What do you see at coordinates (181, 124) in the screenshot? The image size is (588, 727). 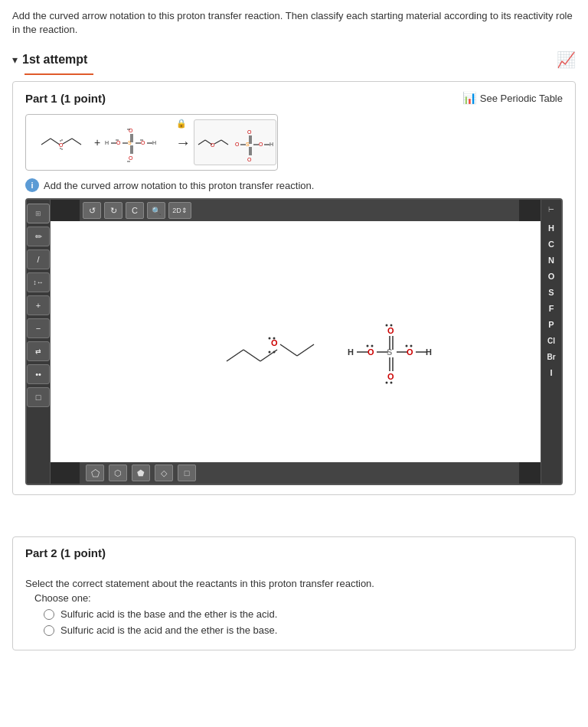 I see `lock-icon: 🔒` at bounding box center [181, 124].